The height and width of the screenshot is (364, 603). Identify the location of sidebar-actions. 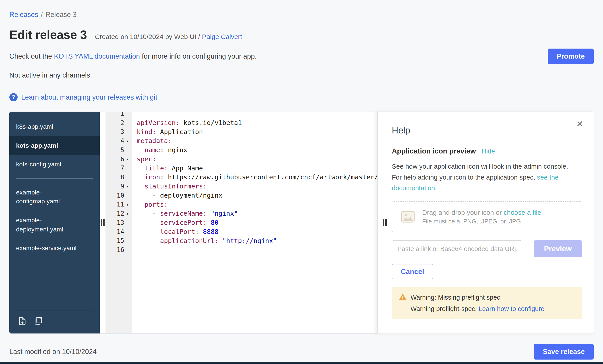
(54, 321).